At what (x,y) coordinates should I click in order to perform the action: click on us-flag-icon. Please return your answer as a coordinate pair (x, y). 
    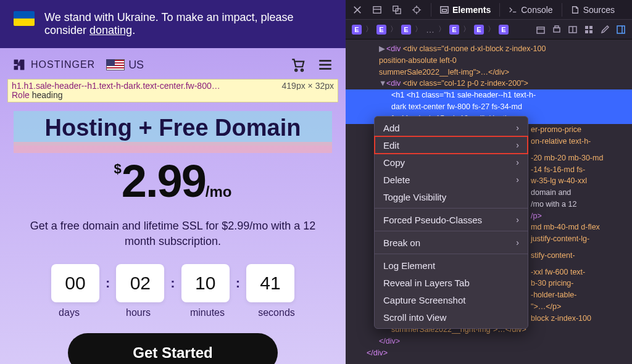
    Looking at the image, I should click on (115, 65).